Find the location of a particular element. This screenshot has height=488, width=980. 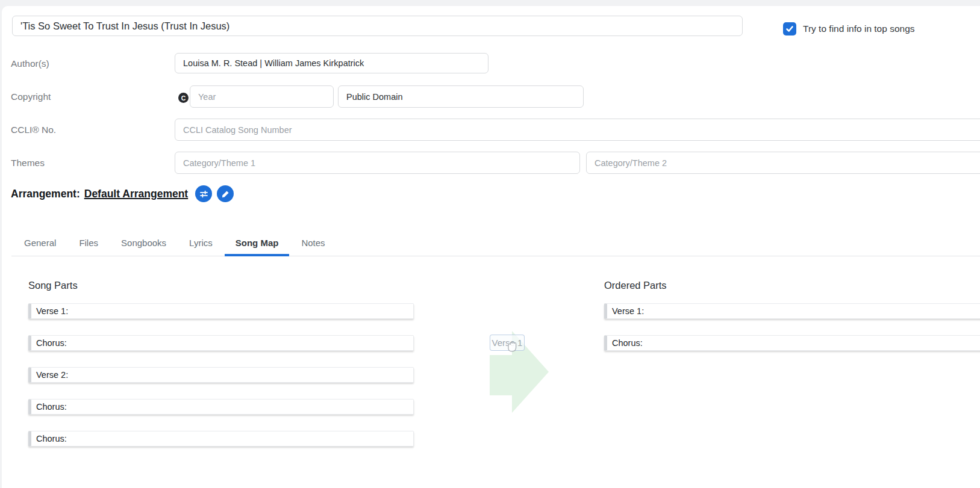

tab-files: Files is located at coordinates (89, 247).